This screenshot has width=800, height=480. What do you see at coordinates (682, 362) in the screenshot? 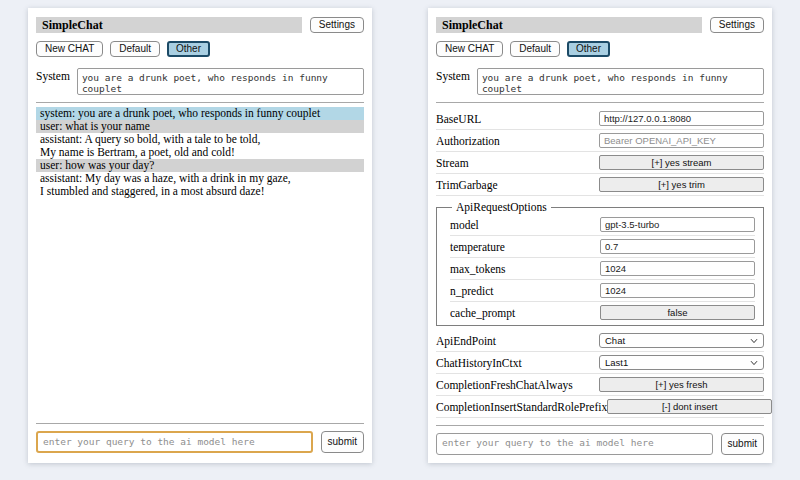
I see `chathistoryinctxt-select: Last1` at bounding box center [682, 362].